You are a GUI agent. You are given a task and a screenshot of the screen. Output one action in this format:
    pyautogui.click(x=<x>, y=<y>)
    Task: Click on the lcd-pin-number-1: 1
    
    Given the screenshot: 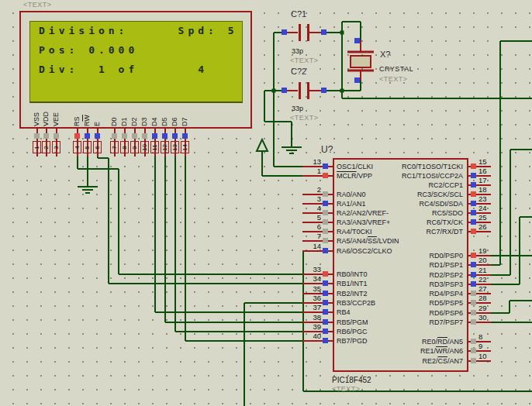 What is the action you would take?
    pyautogui.click(x=37, y=147)
    